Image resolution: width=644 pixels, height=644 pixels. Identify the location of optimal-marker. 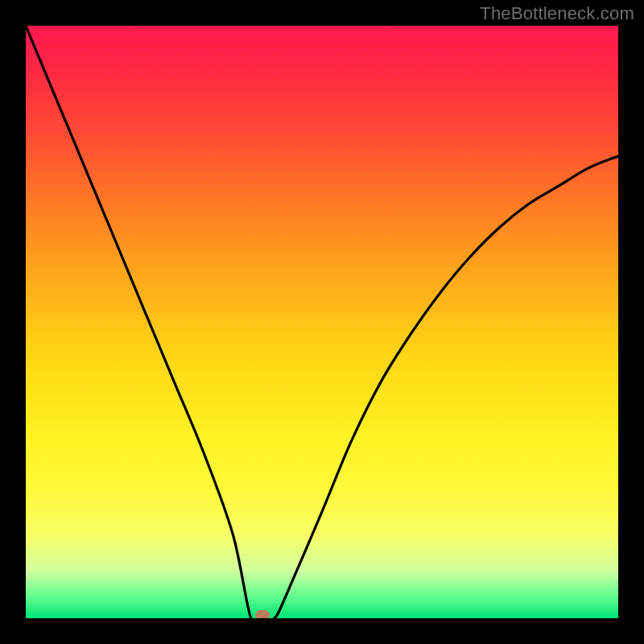
(262, 614).